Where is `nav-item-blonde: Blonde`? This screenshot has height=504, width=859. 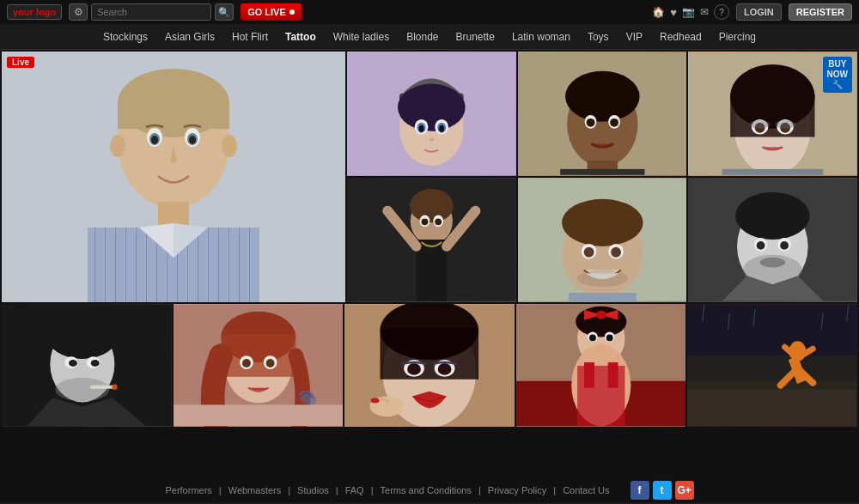 nav-item-blonde: Blonde is located at coordinates (423, 37).